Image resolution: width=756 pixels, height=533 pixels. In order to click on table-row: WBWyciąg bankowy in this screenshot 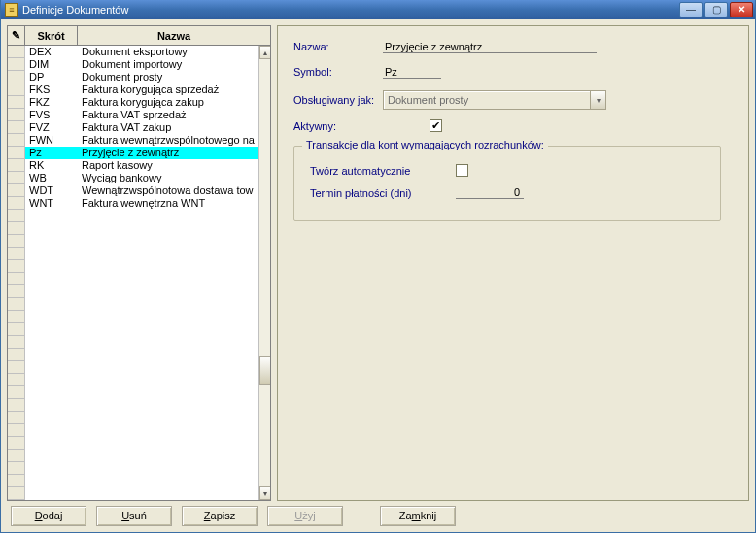, I will do `click(133, 179)`.